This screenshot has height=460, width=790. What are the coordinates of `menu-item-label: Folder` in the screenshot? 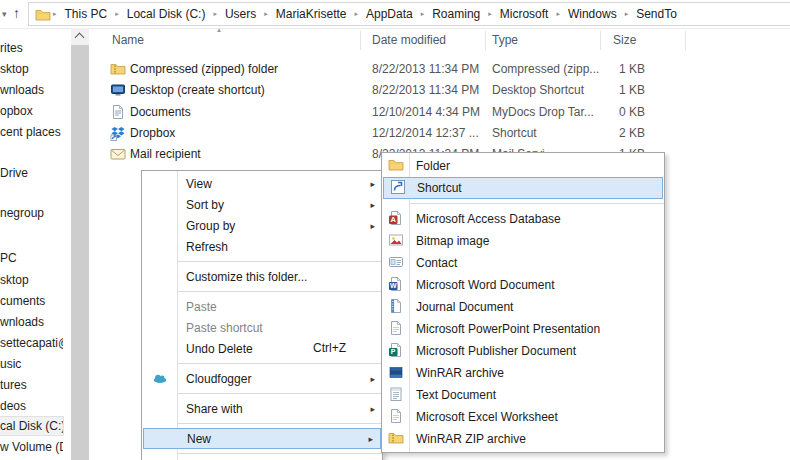 It's located at (433, 166).